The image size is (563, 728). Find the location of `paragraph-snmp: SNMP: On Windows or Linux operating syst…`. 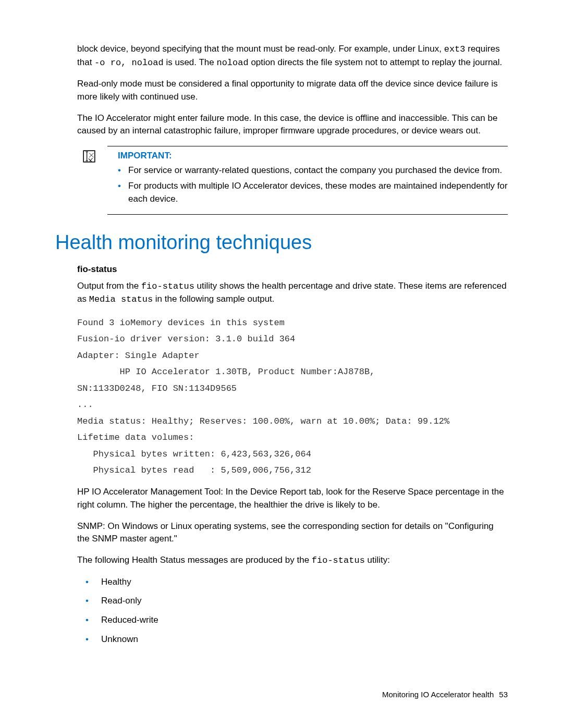

paragraph-snmp: SNMP: On Windows or Linux operating syst… is located at coordinates (292, 533).